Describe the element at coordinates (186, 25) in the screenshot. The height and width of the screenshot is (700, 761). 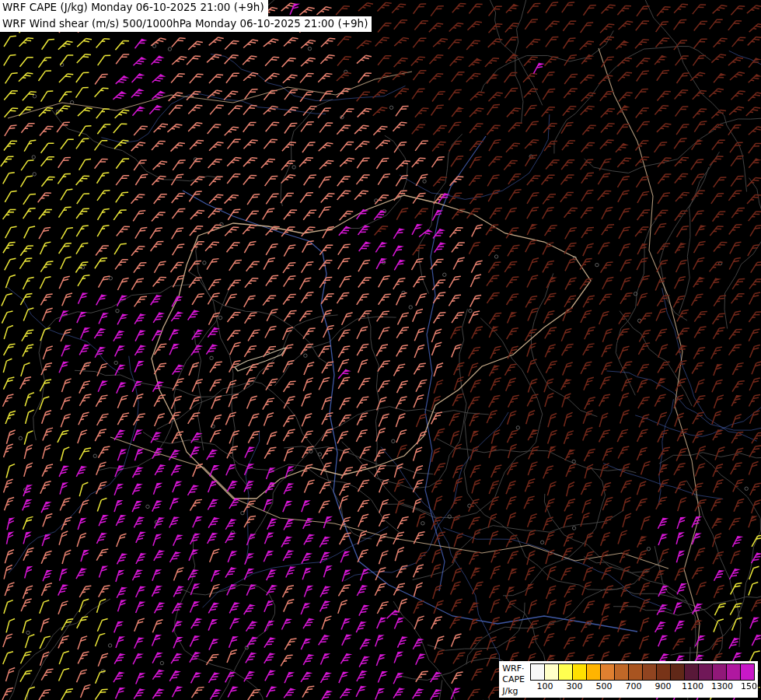
I see `map-title-windshear: WRF Wind shear (m/s) 500/1000hPa Monday …` at that location.